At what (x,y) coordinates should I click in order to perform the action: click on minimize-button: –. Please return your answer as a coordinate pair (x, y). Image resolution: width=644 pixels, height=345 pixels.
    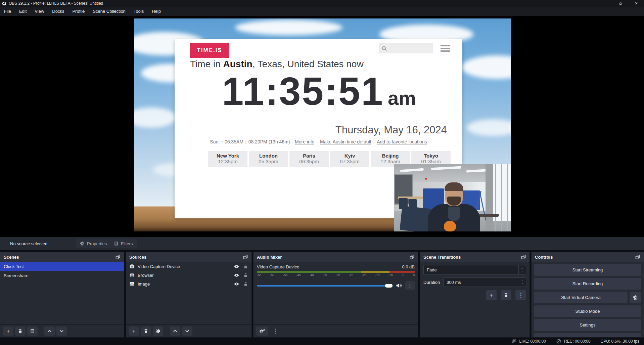
    Looking at the image, I should click on (605, 3).